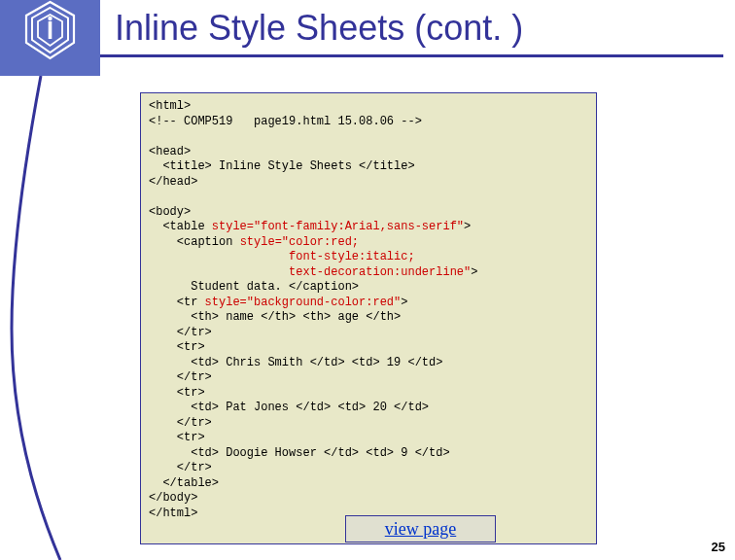 The height and width of the screenshot is (560, 735). I want to click on code-style: font-style:italic;, so click(282, 257).